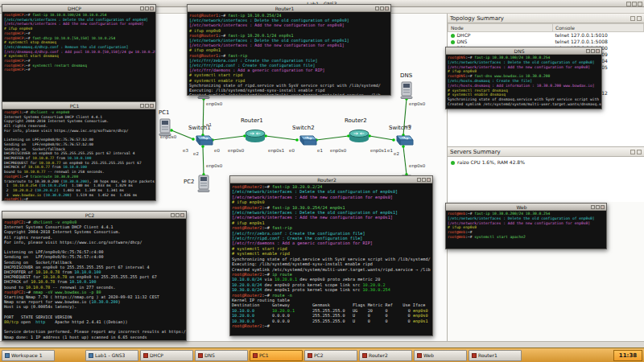 Image resolution: width=644 pixels, height=362 pixels. Describe the element at coordinates (112, 356) in the screenshot. I see `taskbar-task-lab1-gns3: Lab1 - GNS3` at that location.